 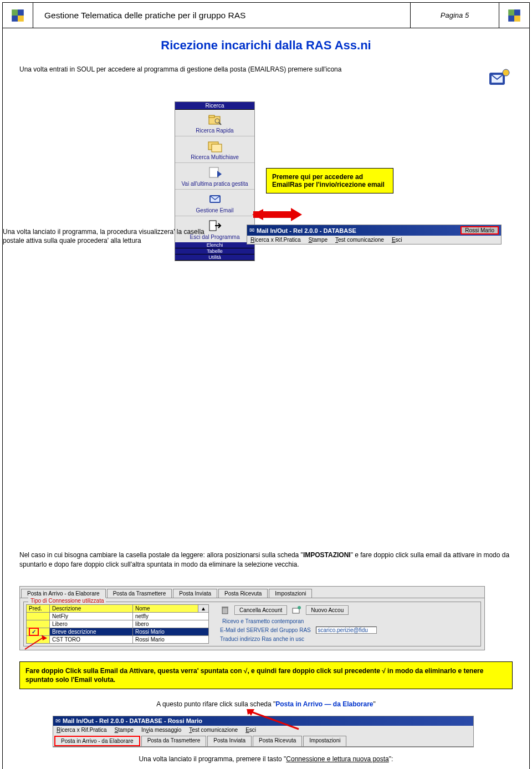 I want to click on exit-icon, so click(x=215, y=226).